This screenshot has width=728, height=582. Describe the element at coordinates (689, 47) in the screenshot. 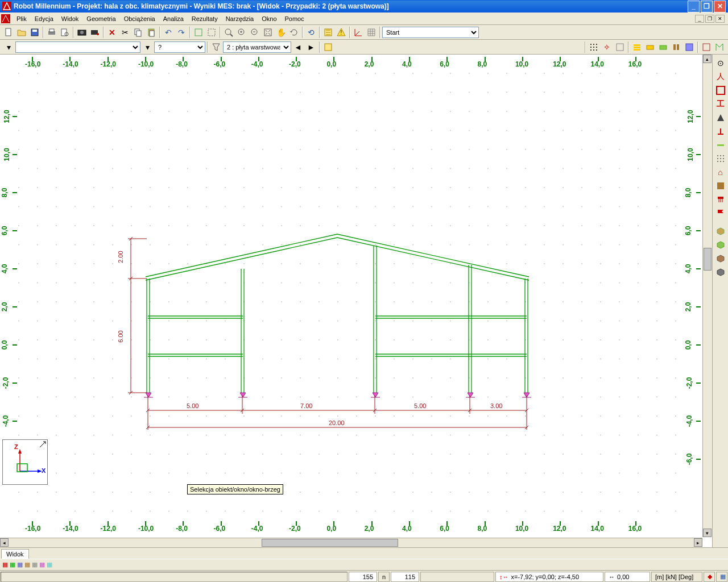

I see `layers5-button` at that location.